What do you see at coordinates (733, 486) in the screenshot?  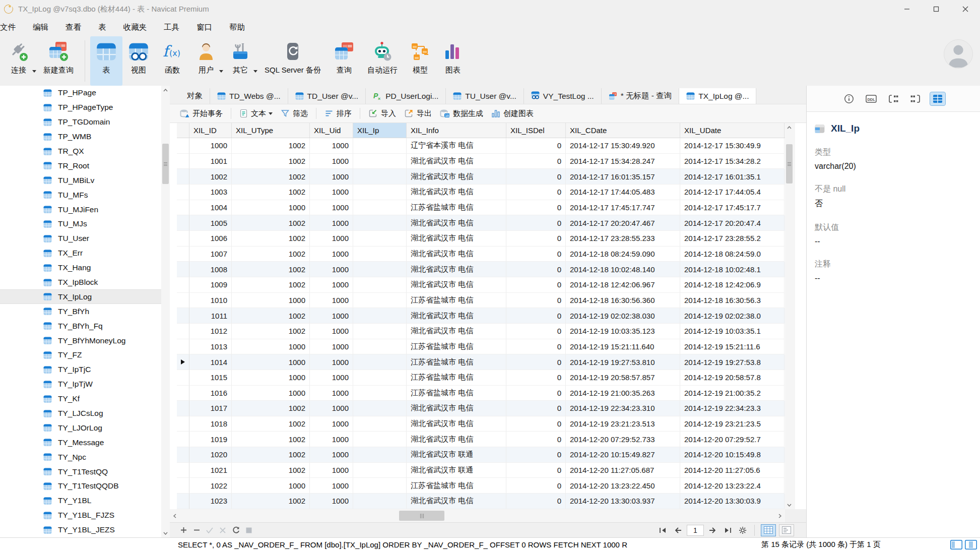 I see `table-cell: 2014-12-20 13:23:22.4` at bounding box center [733, 486].